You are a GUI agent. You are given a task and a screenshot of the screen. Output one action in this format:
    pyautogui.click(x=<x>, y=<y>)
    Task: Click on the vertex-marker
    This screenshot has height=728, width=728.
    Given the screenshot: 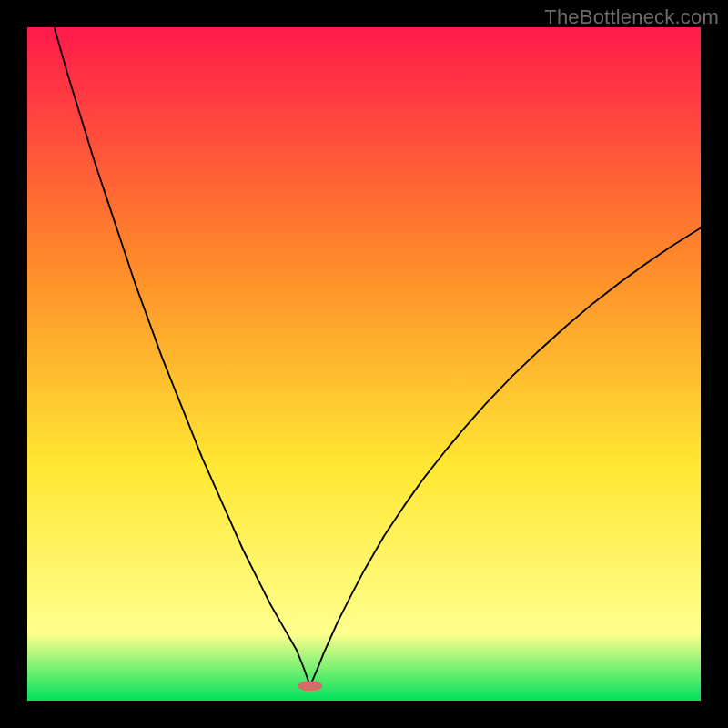 What is the action you would take?
    pyautogui.click(x=309, y=686)
    